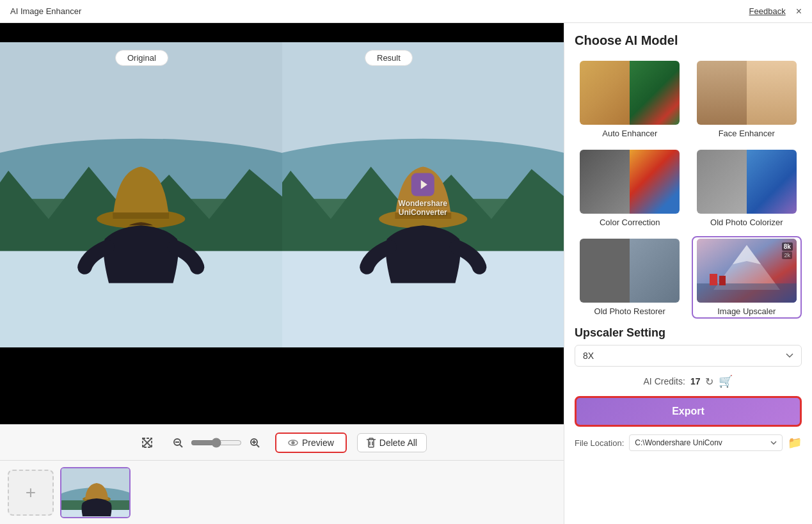 This screenshot has height=524, width=812. What do you see at coordinates (392, 443) in the screenshot?
I see `delete-all-button: Delete All` at bounding box center [392, 443].